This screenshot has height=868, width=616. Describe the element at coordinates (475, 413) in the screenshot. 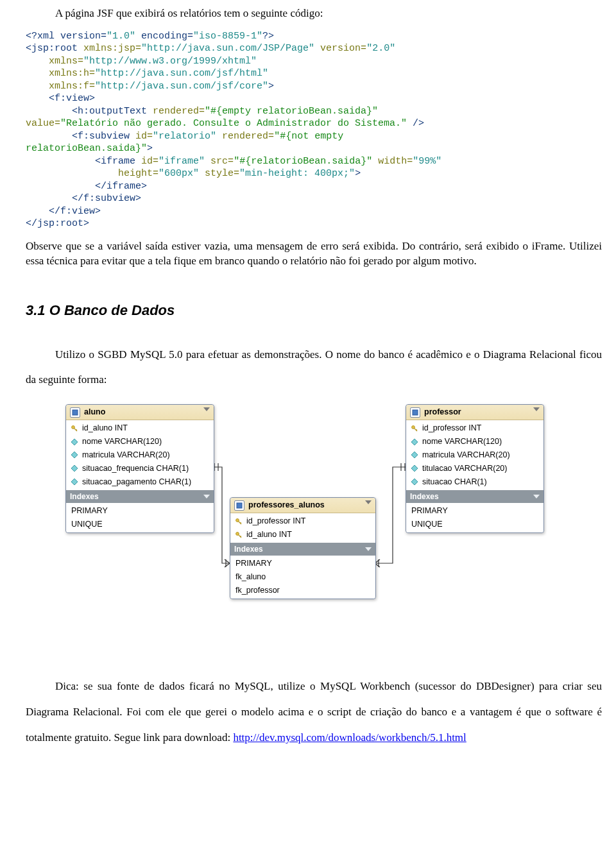

I see `table-header: professor` at that location.